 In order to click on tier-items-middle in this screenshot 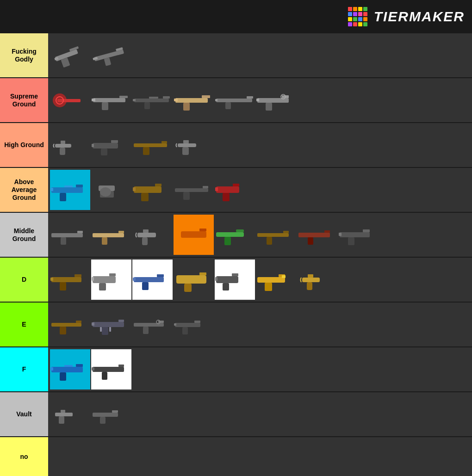, I will do `click(260, 235)`.